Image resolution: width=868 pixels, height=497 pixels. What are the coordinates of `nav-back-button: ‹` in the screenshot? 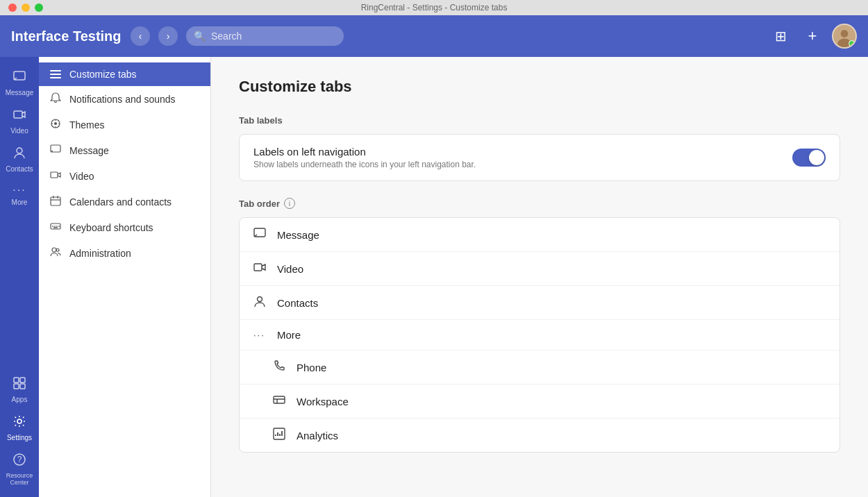 It's located at (140, 36).